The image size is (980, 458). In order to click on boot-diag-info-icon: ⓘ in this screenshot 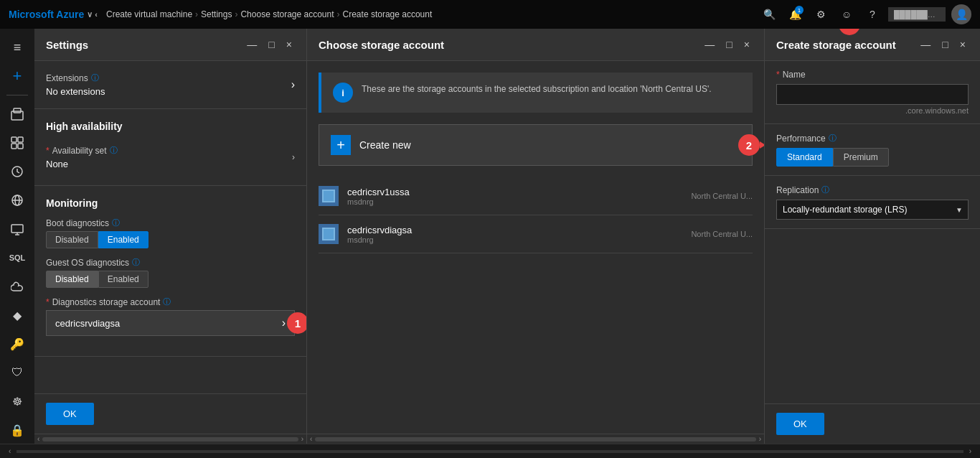, I will do `click(116, 223)`.